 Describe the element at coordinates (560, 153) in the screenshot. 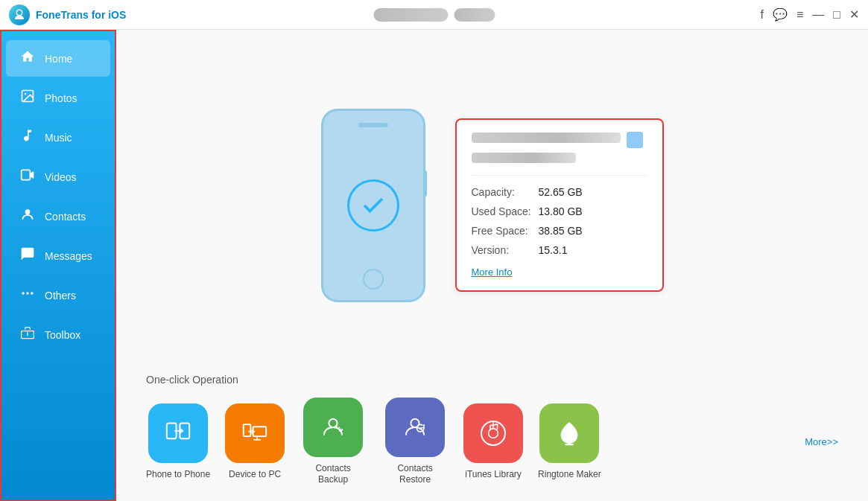

I see `device-info-header` at that location.